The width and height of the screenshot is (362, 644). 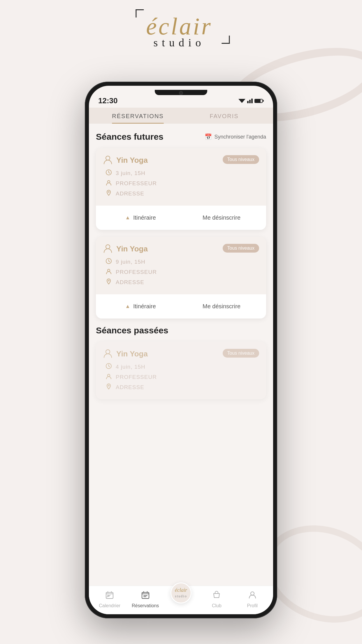 I want to click on session-card-3: Yin Yoga Tous niveaux 4 juin, 15H, so click(x=181, y=370).